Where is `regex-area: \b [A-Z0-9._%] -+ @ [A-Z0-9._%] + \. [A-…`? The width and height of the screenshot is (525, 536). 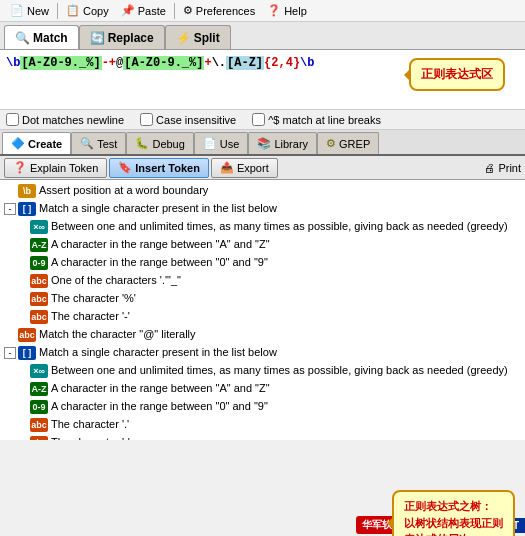
regex-area: \b [A-Z0-9._%] -+ @ [A-Z0-9._%] + \. [A-… is located at coordinates (262, 80).